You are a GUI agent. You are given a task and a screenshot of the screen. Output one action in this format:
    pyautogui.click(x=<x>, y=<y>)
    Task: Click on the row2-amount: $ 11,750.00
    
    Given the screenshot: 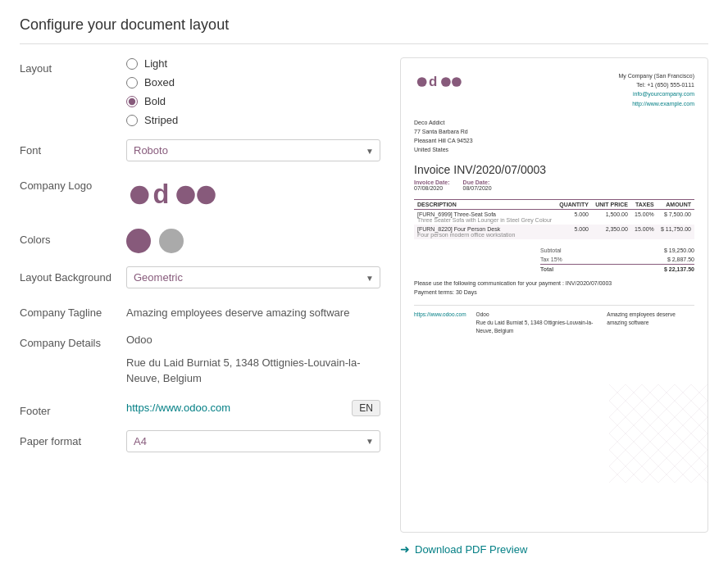 What is the action you would take?
    pyautogui.click(x=676, y=232)
    